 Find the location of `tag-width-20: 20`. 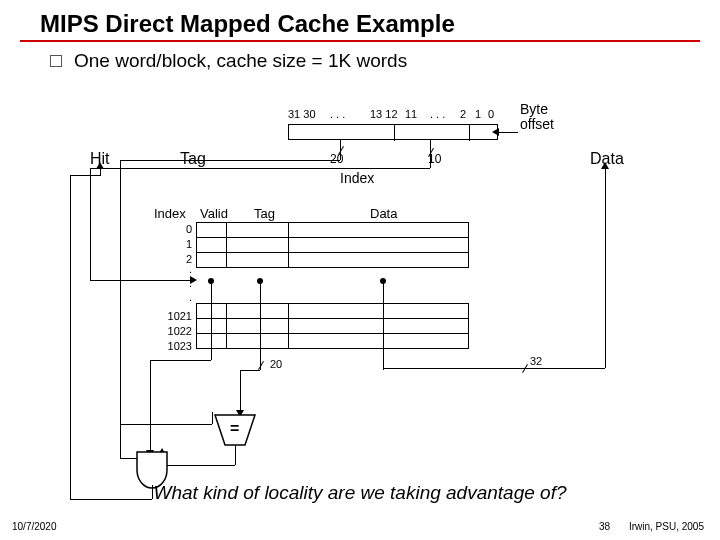

tag-width-20: 20 is located at coordinates (336, 159).